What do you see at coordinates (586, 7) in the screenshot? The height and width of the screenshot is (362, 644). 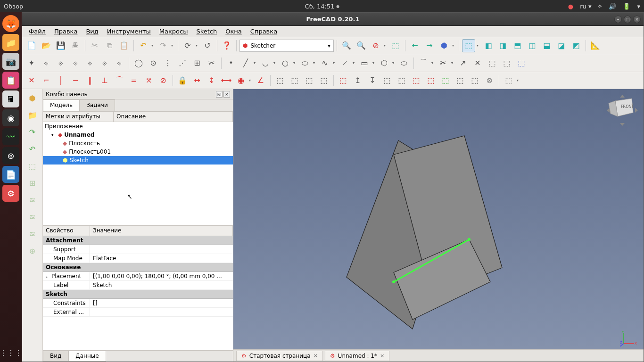 I see `input-lang: ru ▾` at bounding box center [586, 7].